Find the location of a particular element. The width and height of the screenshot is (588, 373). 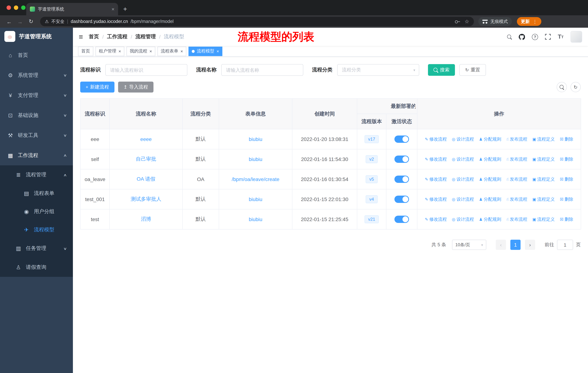

window-minimize-button is located at coordinates (16, 8).